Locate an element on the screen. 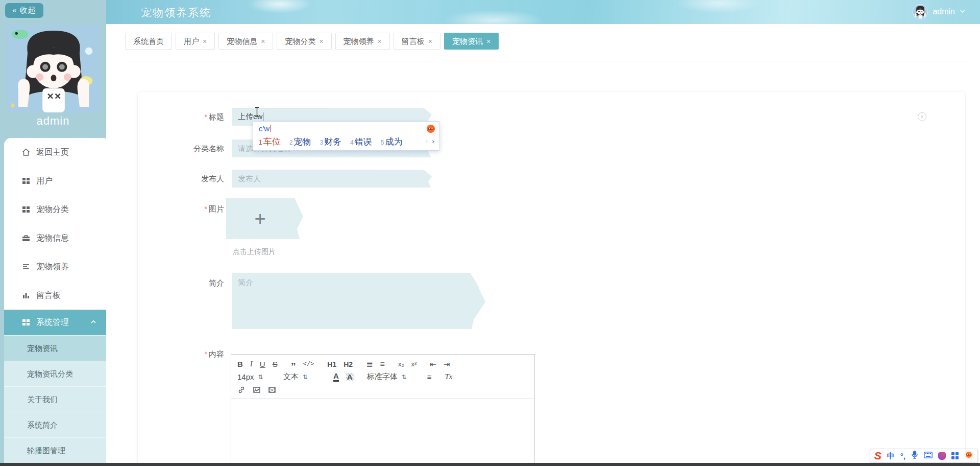  tab-users: 用户× is located at coordinates (195, 41).